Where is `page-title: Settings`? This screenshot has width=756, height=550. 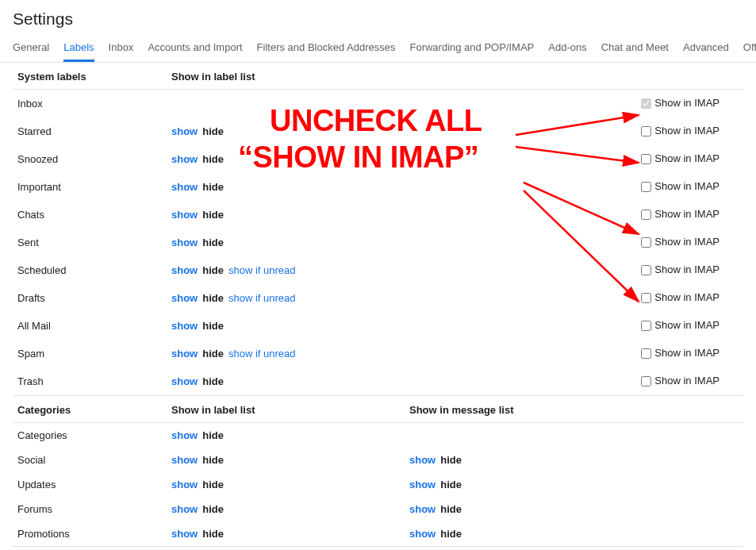 page-title: Settings is located at coordinates (378, 17).